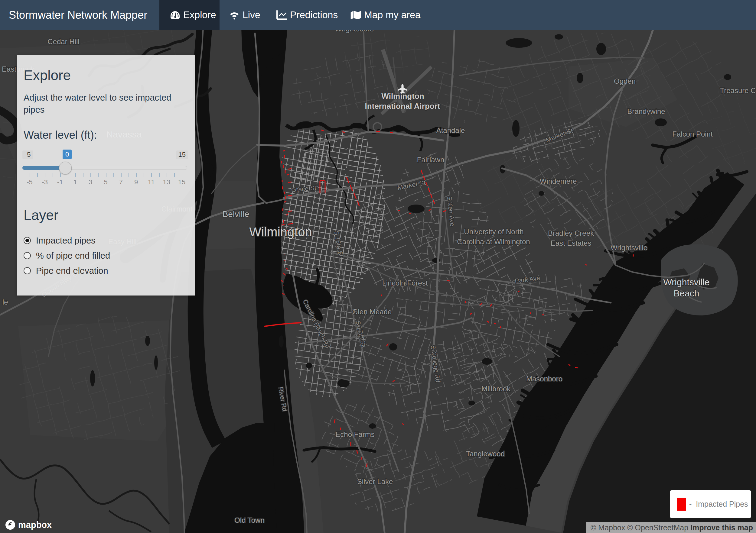 This screenshot has height=533, width=756. I want to click on svg-text: Cedar Hill, so click(63, 41).